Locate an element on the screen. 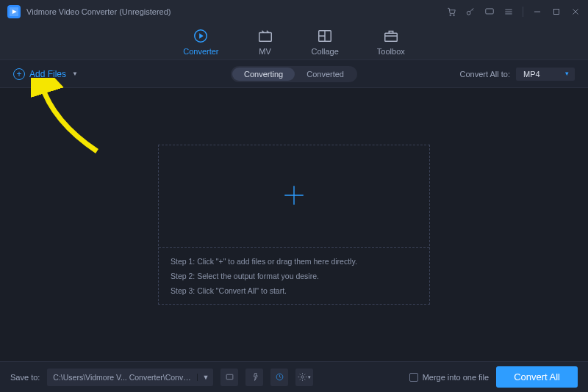 This screenshot has width=588, height=392. checkbox-icon is located at coordinates (414, 377).